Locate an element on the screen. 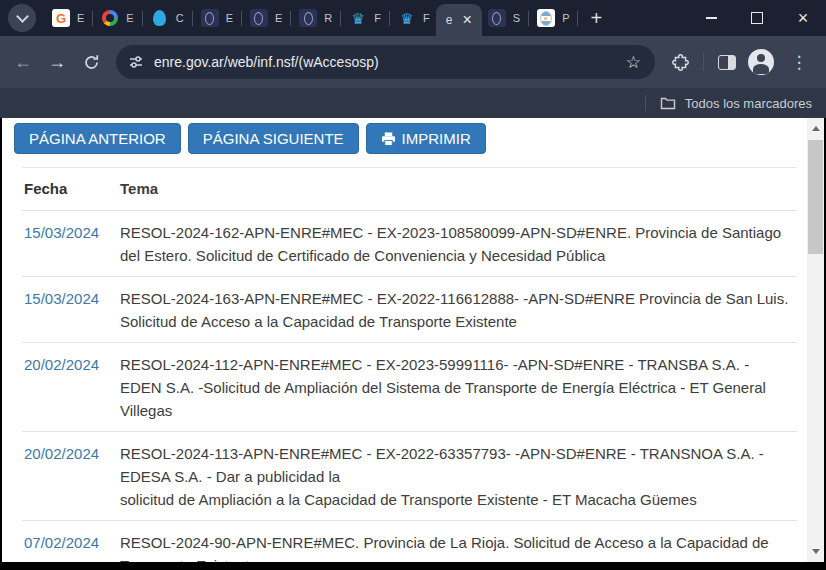 The image size is (826, 570). printer-icon is located at coordinates (388, 139).